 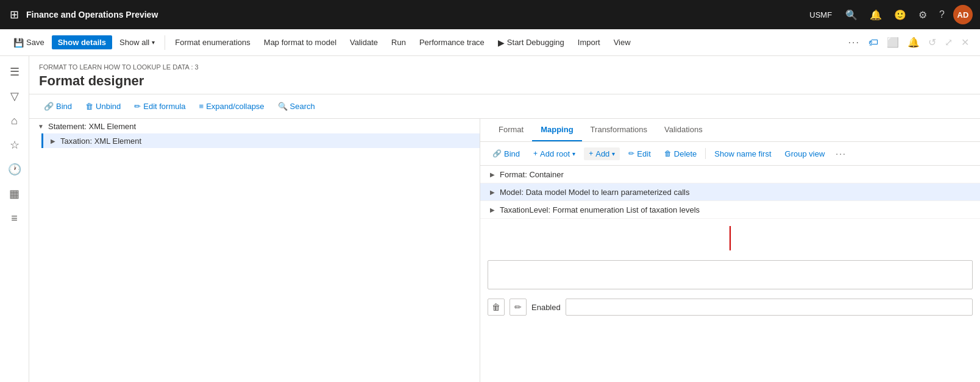 What do you see at coordinates (730, 154) in the screenshot?
I see `mapping-toolbar: 🔗 Bind + Add root ▾ + Add ▾ ✏` at bounding box center [730, 154].